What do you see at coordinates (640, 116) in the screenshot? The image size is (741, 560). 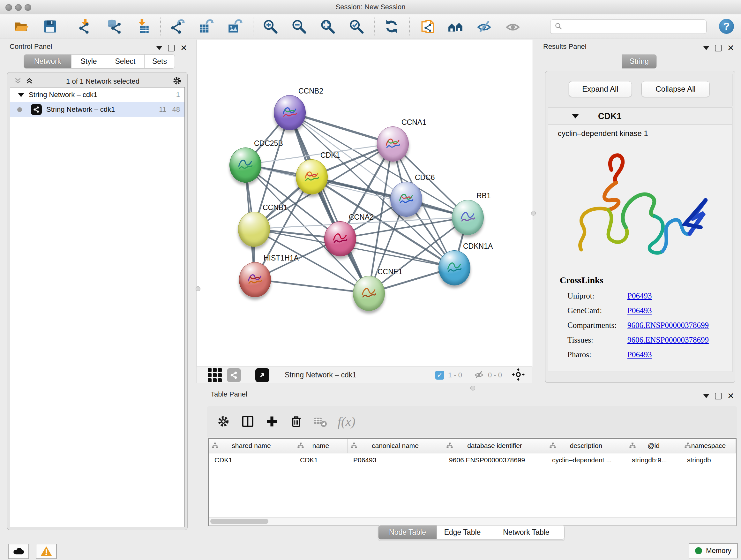 I see `gene-section-header: CDK1` at bounding box center [640, 116].